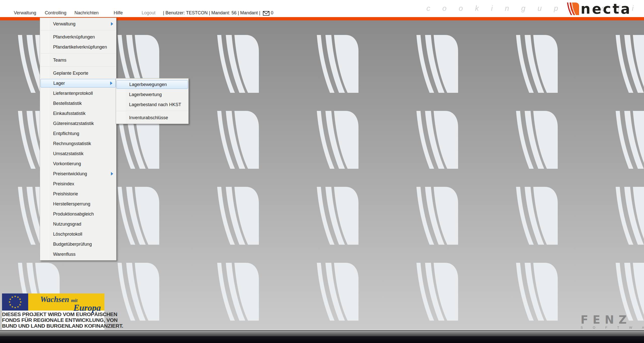 This screenshot has height=343, width=644. What do you see at coordinates (118, 13) in the screenshot?
I see `menubar-item-hilfe: Hilfe` at bounding box center [118, 13].